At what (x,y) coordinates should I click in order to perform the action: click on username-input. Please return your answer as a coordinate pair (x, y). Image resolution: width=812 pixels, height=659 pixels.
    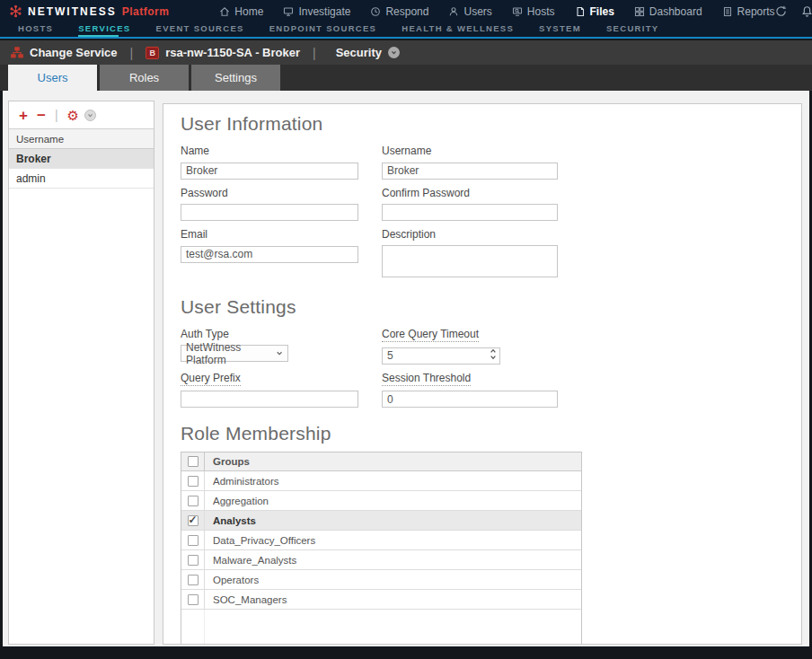
    Looking at the image, I should click on (470, 171).